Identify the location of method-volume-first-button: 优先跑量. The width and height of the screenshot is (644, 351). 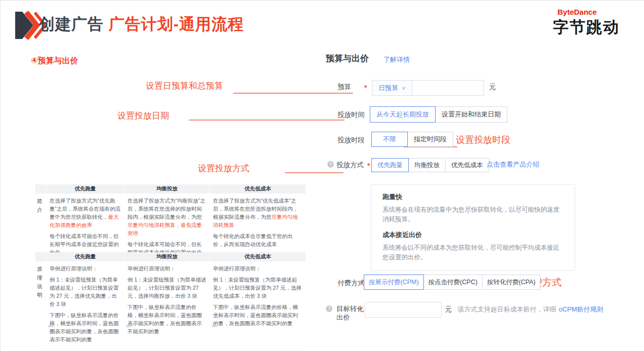
(390, 165).